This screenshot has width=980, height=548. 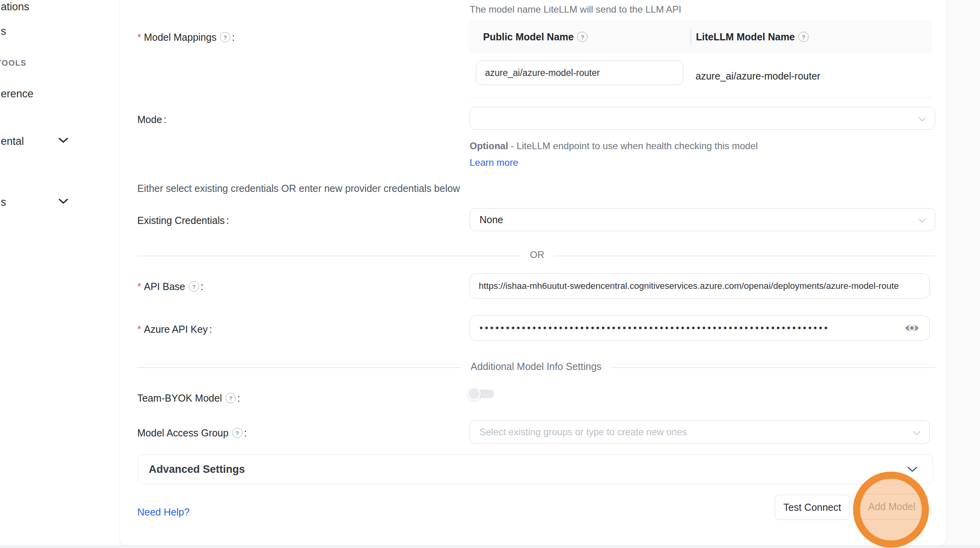 I want to click on azure-api-key-masked-value: ••••••••••••••••••••••••••••••••••••••••…, so click(x=654, y=328).